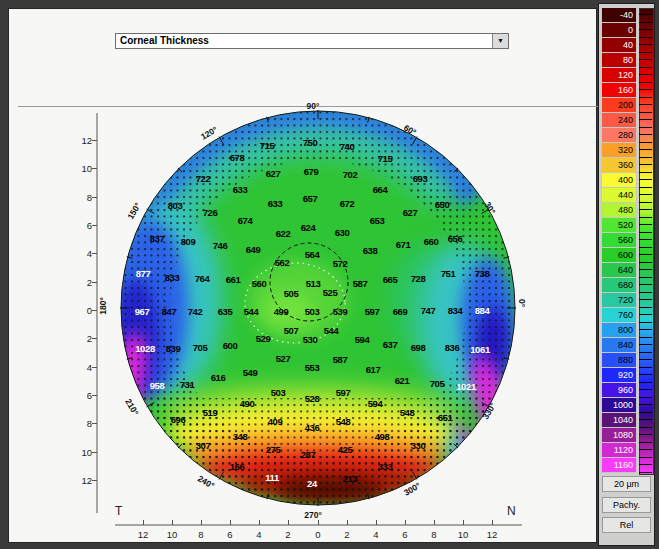 This screenshot has height=549, width=659. What do you see at coordinates (619, 46) in the screenshot?
I see `scale-cell-40: 40` at bounding box center [619, 46].